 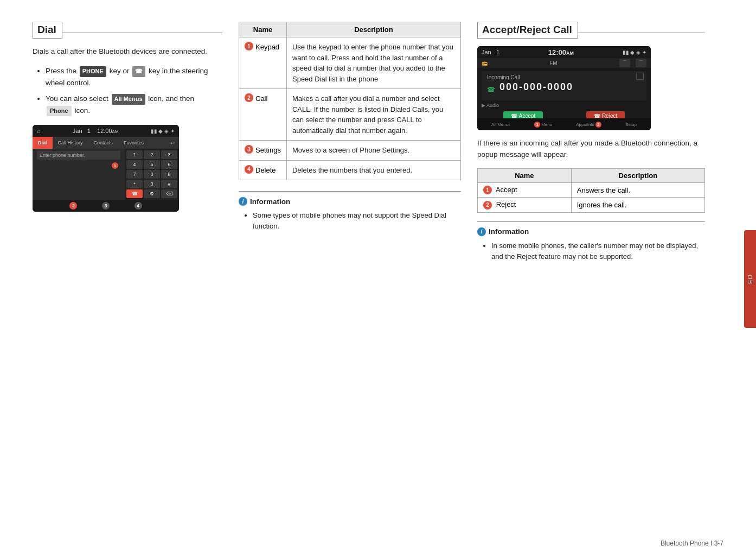 I want to click on table-row-settings: 3 Settings Moves to a screen of Phone Se…, so click(x=350, y=151).